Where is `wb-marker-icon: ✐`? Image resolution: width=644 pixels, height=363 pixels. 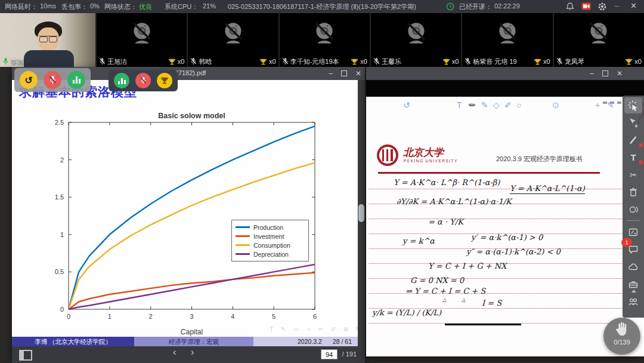 wb-marker-icon: ✐ is located at coordinates (508, 105).